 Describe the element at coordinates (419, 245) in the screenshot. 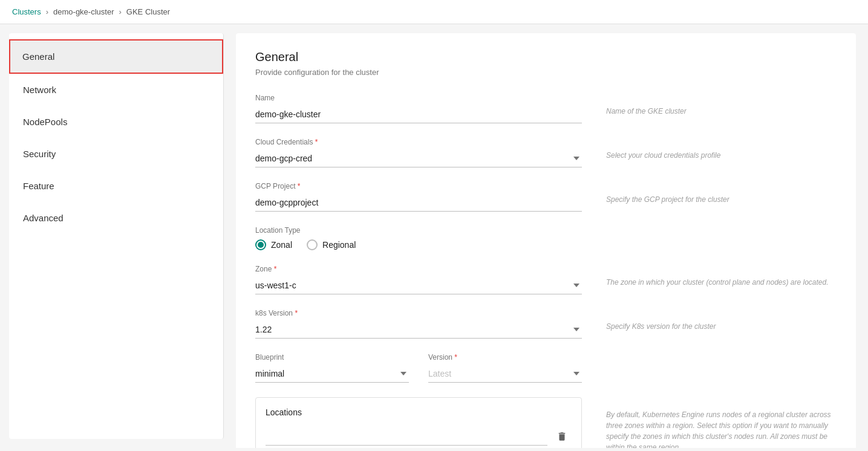

I see `location-type-radio-group: Zonal Regional` at that location.